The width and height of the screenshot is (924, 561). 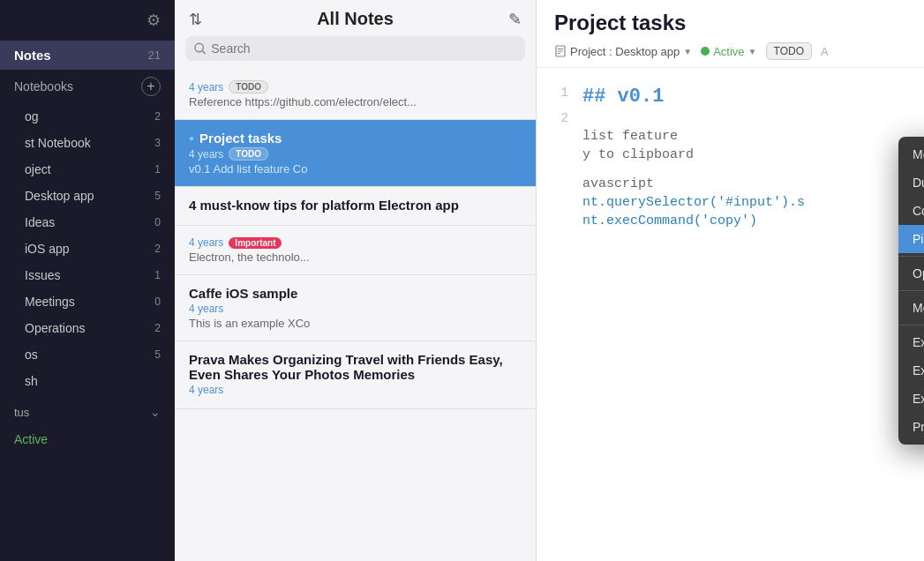 What do you see at coordinates (157, 275) in the screenshot?
I see `sidebar-issues-count: 1` at bounding box center [157, 275].